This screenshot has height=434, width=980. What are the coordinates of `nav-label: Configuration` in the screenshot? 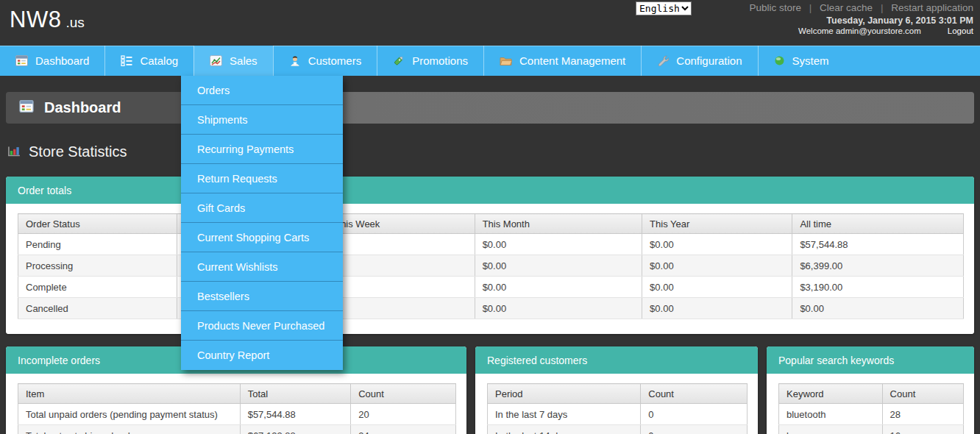 It's located at (709, 60).